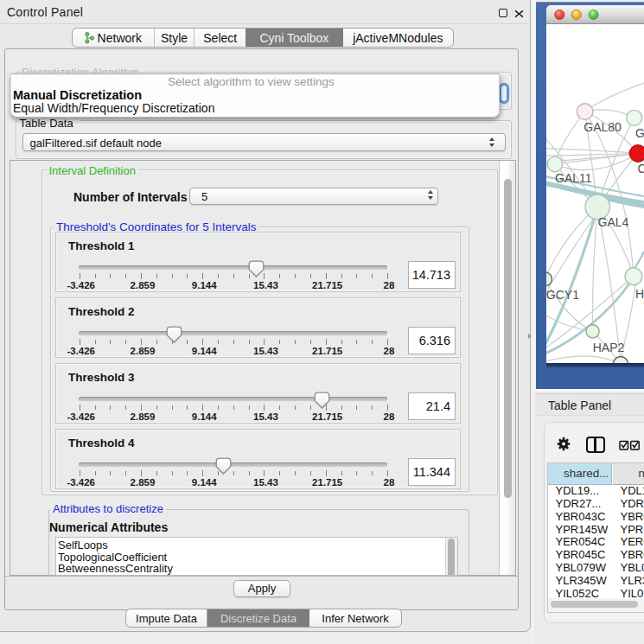  What do you see at coordinates (614, 222) in the screenshot?
I see `svg-text: GAL4` at bounding box center [614, 222].